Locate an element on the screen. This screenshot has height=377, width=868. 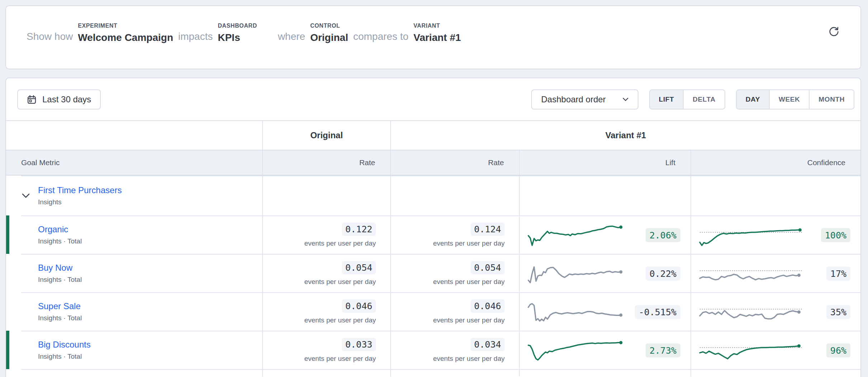
dashboard-field: DASHBOARD KPIs is located at coordinates (237, 33).